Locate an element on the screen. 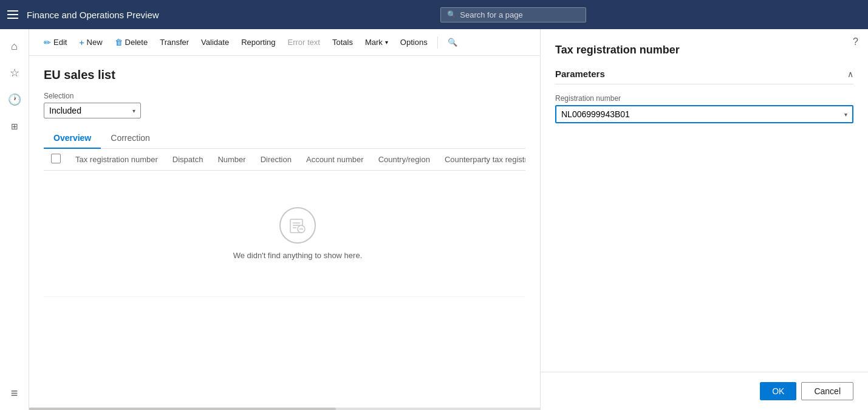 This screenshot has height=410, width=868. edit-icon: ✏ is located at coordinates (47, 43).